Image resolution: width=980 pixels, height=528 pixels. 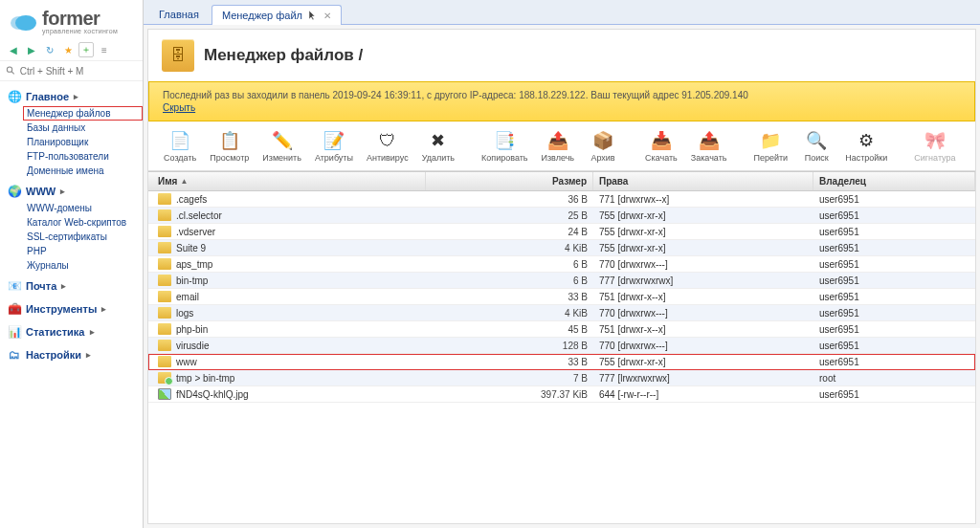 What do you see at coordinates (179, 107) in the screenshot?
I see `hide-notice-link: Скрыть` at bounding box center [179, 107].